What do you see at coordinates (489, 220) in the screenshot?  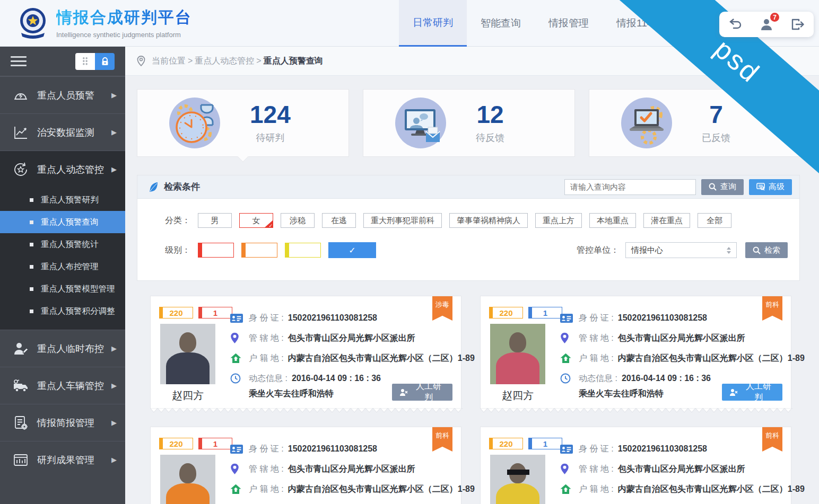 I see `category-mental-illness: 肇事肇祸精神病人` at bounding box center [489, 220].